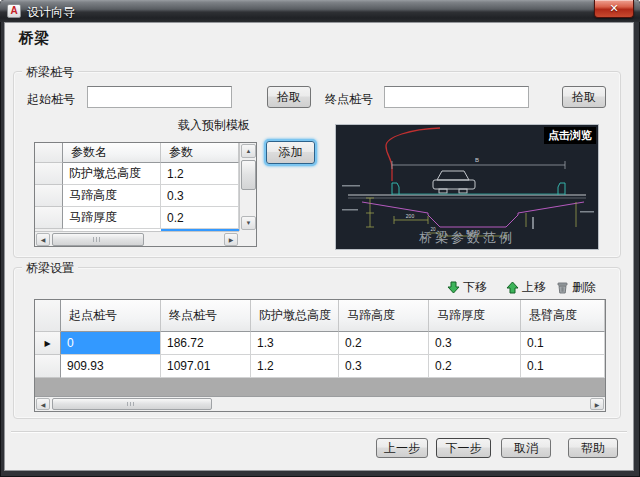 This screenshot has width=640, height=477. I want to click on column-header: 终点桩号, so click(206, 316).